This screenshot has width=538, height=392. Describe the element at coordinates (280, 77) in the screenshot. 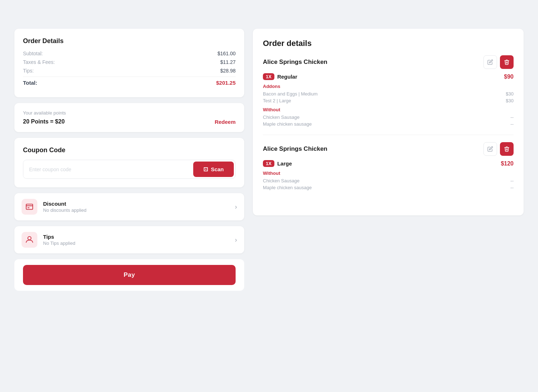

I see `qty-badge: 1X Regular` at that location.